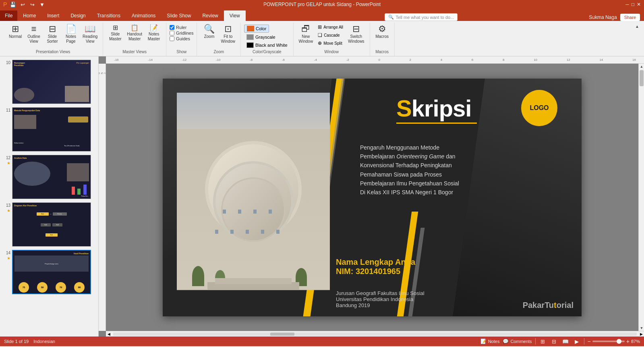  Describe the element at coordinates (210, 16) in the screenshot. I see `tab-review: Review` at that location.